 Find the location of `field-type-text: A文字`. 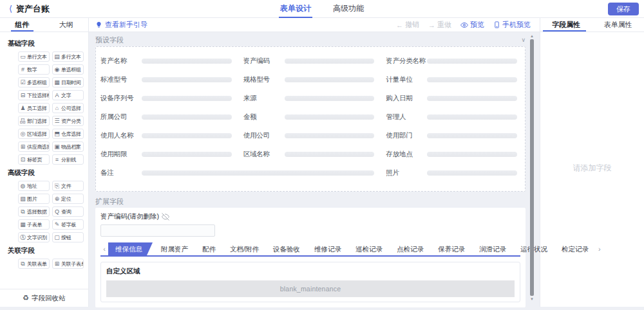

field-type-text: A文字 is located at coordinates (68, 95).